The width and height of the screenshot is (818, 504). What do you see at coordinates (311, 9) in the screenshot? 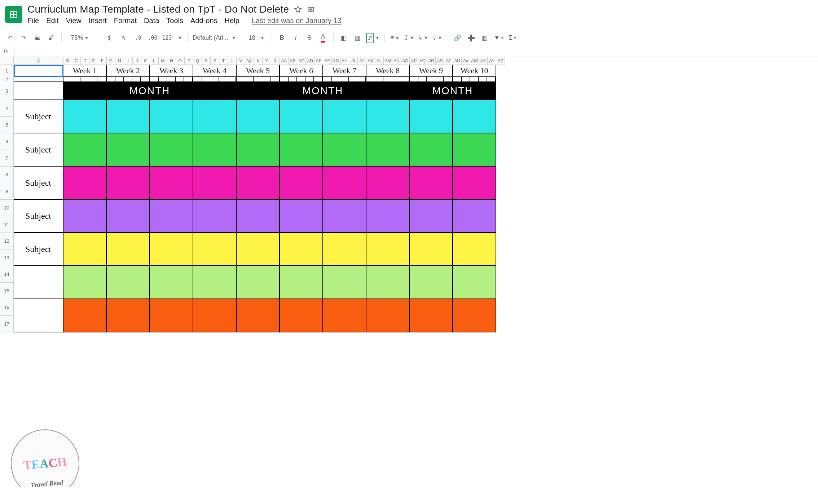
I see `move-to-folder-icon` at bounding box center [311, 9].